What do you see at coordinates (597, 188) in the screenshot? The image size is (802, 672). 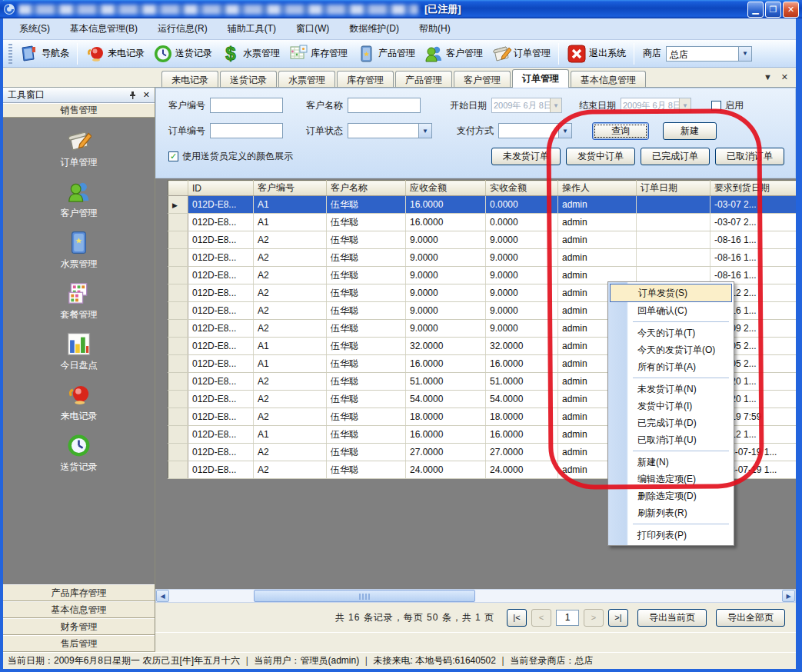 I see `col-operator: 操作人` at bounding box center [597, 188].